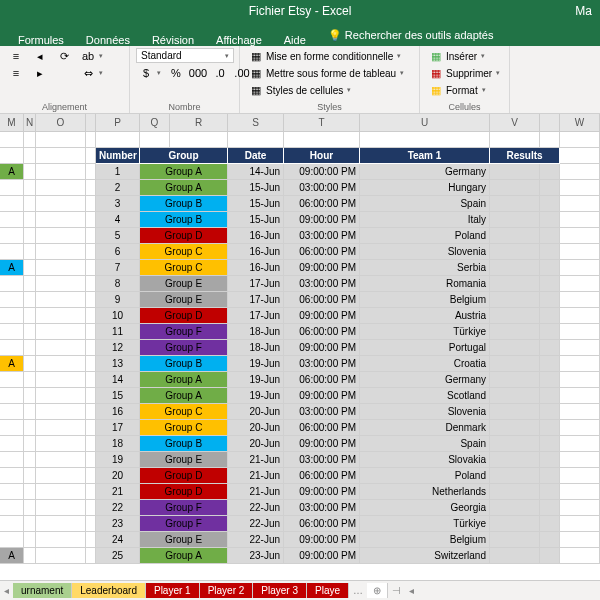  I want to click on cell-date: 23-Jun, so click(256, 556).